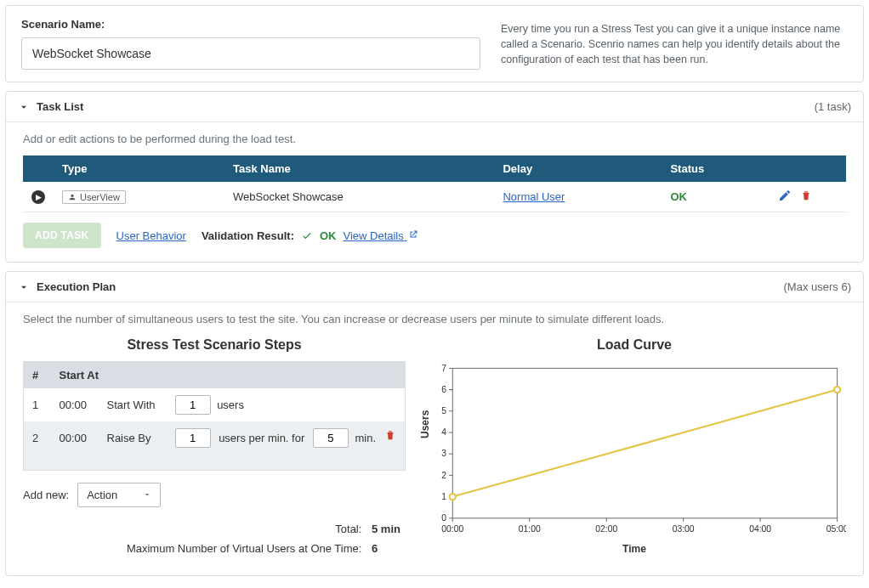  I want to click on x-axis-label: Time, so click(634, 549).